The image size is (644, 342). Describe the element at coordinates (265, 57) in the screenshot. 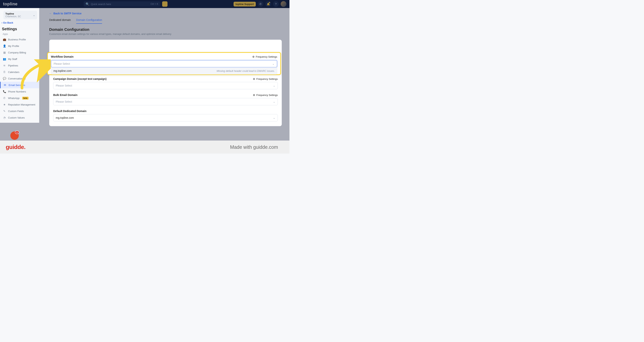

I see `freq-settings-workflow: ⚙Frequency Settings` at that location.